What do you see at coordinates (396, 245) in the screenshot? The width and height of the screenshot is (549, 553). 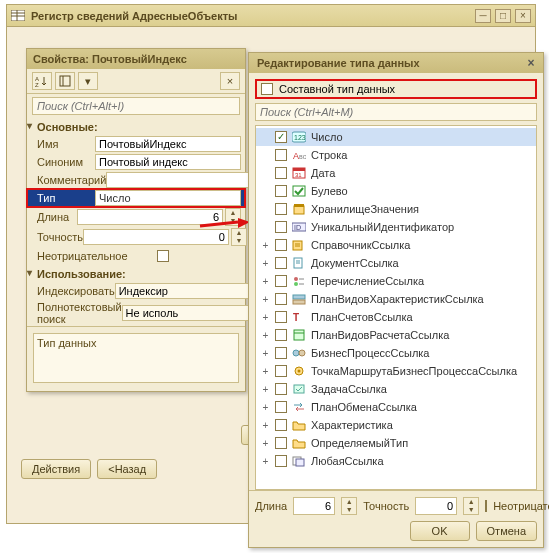 I see `type-row: СправочникСсылка` at bounding box center [396, 245].